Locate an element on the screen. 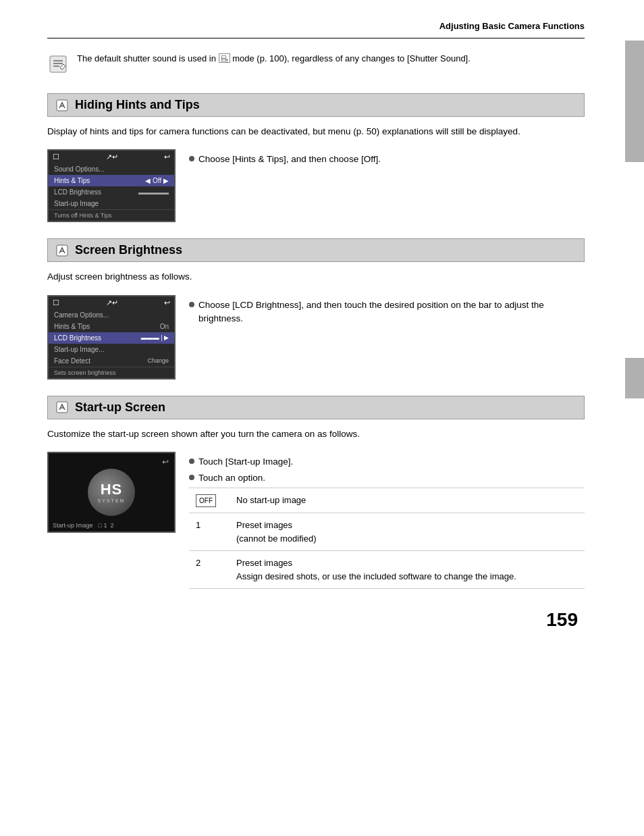 This screenshot has height=836, width=644. hs-logo-text: HS is located at coordinates (112, 490).